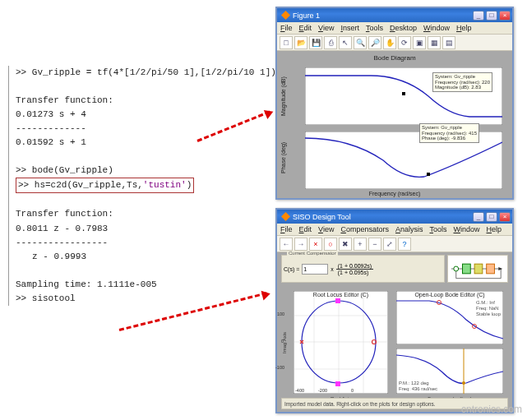 The height and width of the screenshot is (420, 527). I want to click on magnitude-plot: System: Gv_rippleFrequency (rad/sec): 22…, so click(404, 96).